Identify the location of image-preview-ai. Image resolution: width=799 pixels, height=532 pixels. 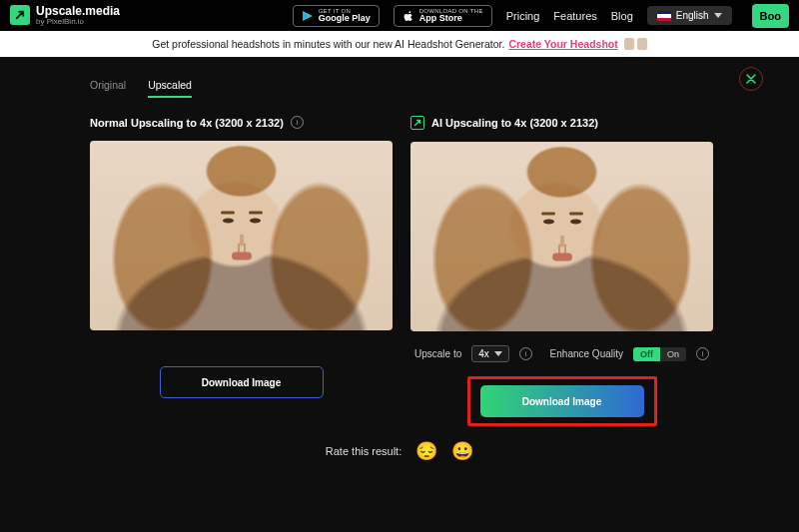
(561, 237).